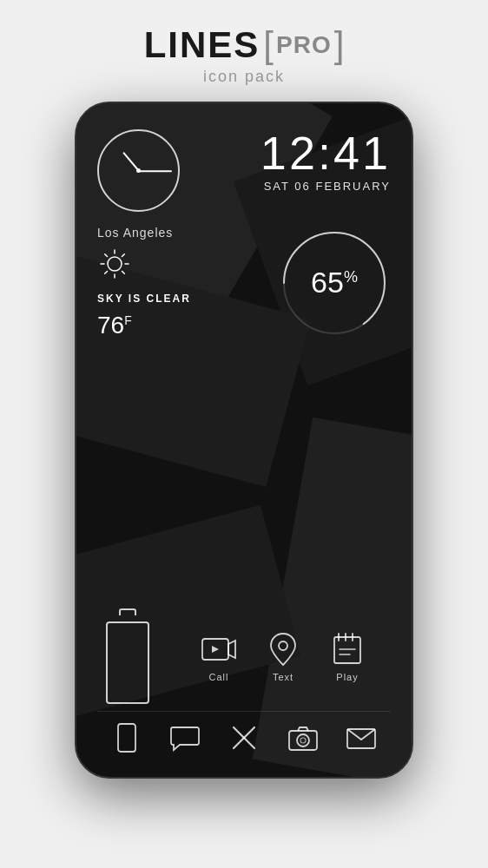 Image resolution: width=488 pixels, height=868 pixels. Describe the element at coordinates (244, 170) in the screenshot. I see `top-row: 12:41 SAT 06 FEBRUARY` at that location.